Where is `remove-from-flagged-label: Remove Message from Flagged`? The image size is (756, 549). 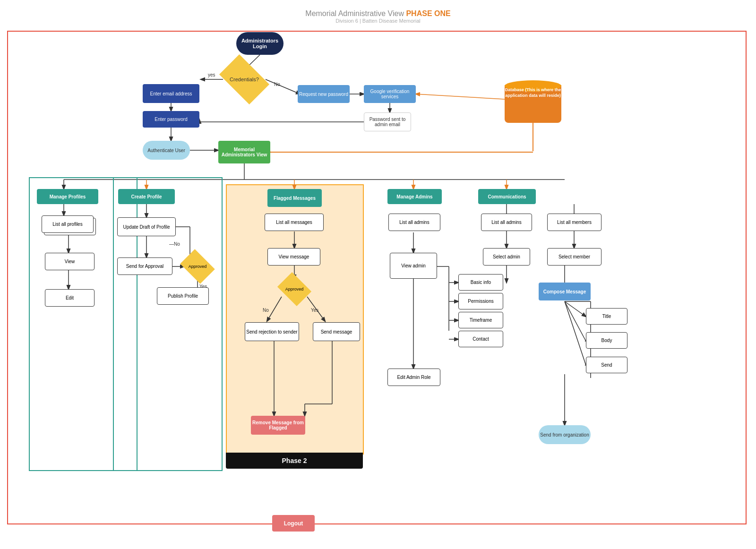
remove-from-flagged-label: Remove Message from Flagged is located at coordinates (278, 425).